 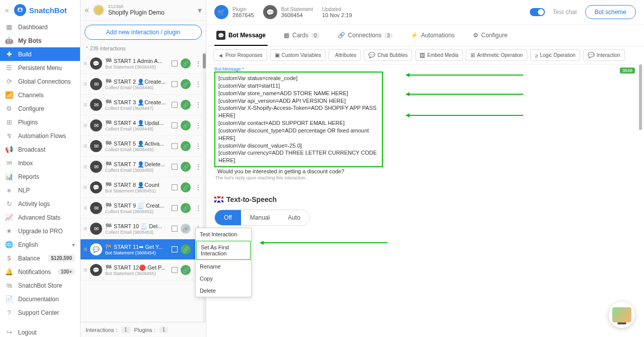 What do you see at coordinates (40, 258) in the screenshot?
I see `nav-balance: $Balance$120,590` at bounding box center [40, 258].